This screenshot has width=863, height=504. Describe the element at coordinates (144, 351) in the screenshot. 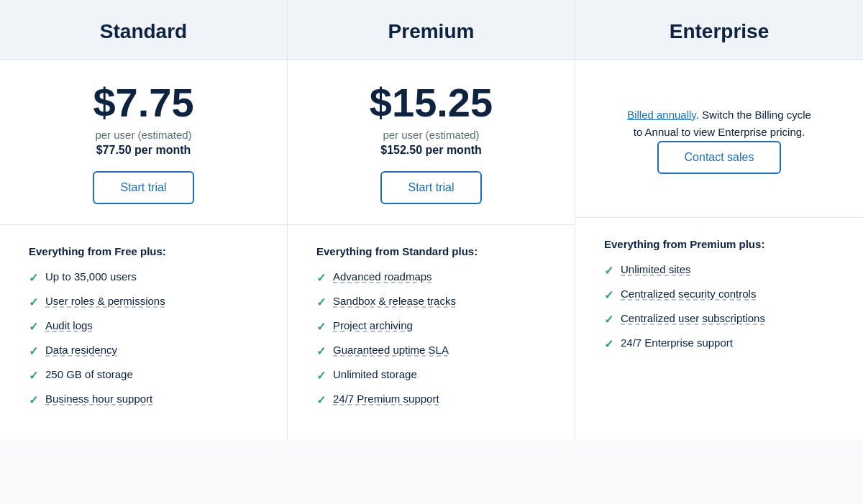

I see `list-item: ✓Data residency` at that location.